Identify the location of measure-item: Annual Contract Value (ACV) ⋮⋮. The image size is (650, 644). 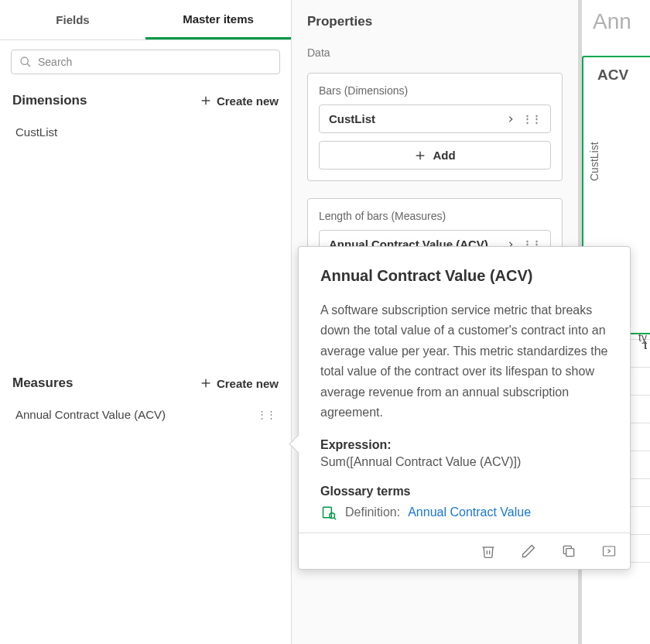
(145, 415).